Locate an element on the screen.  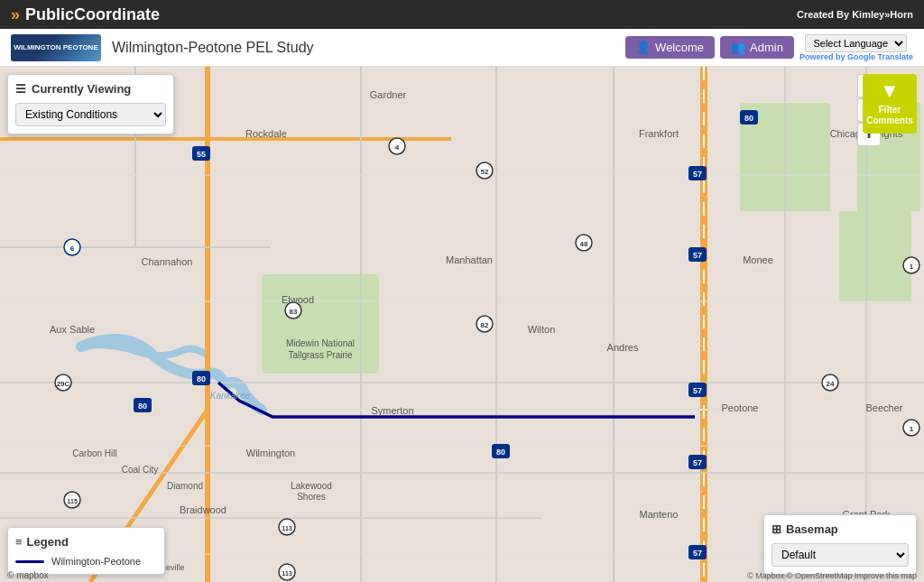
organization-logo: WILMINGTON PEOTONE is located at coordinates (56, 48).